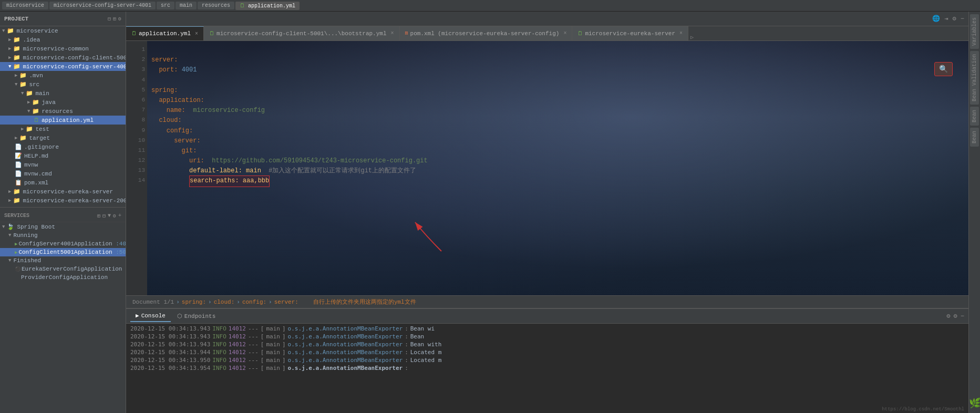 This screenshot has height=413, width=980. What do you see at coordinates (18, 183) in the screenshot?
I see `xml-icon: 📋` at bounding box center [18, 183].